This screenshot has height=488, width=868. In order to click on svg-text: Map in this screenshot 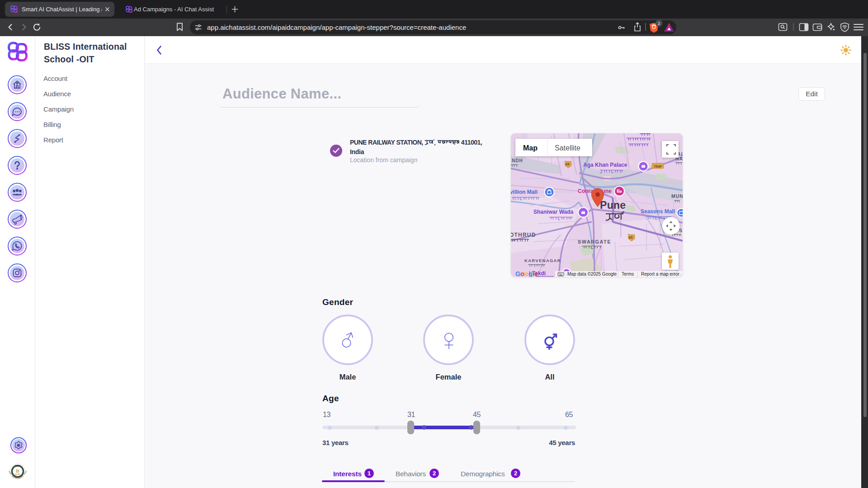, I will do `click(530, 148)`.